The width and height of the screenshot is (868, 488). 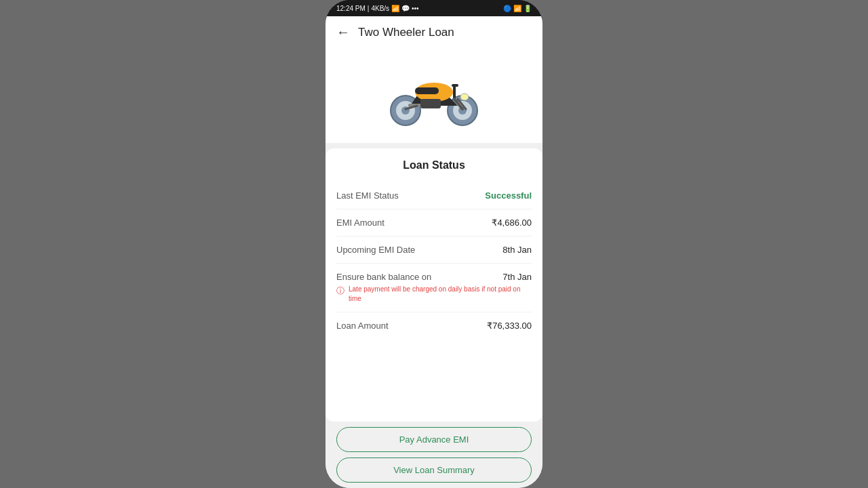 I want to click on warning-icon: ⓘ, so click(x=340, y=291).